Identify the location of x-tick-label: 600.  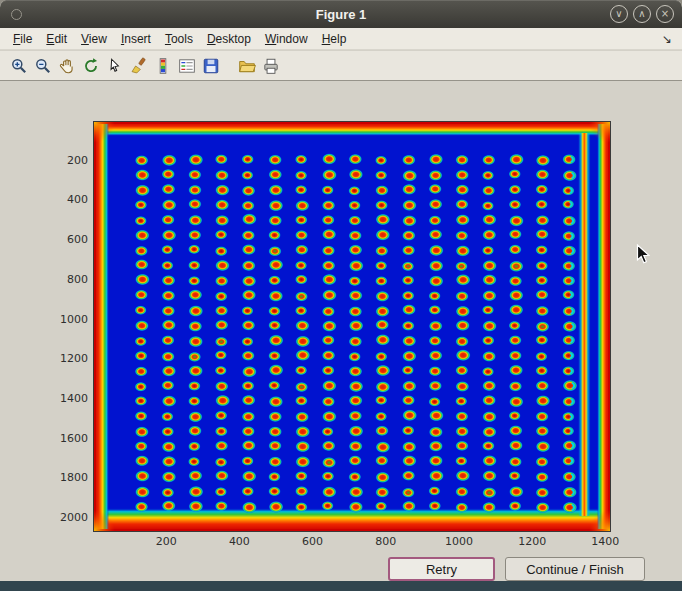
(313, 542).